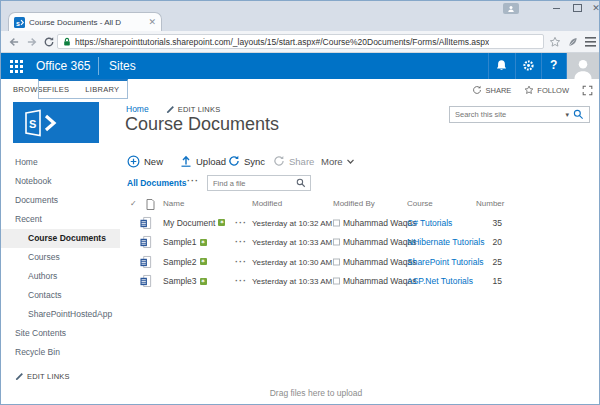  What do you see at coordinates (60, 352) in the screenshot?
I see `sidebar-item-recycle-bin: Recycle Bin` at bounding box center [60, 352].